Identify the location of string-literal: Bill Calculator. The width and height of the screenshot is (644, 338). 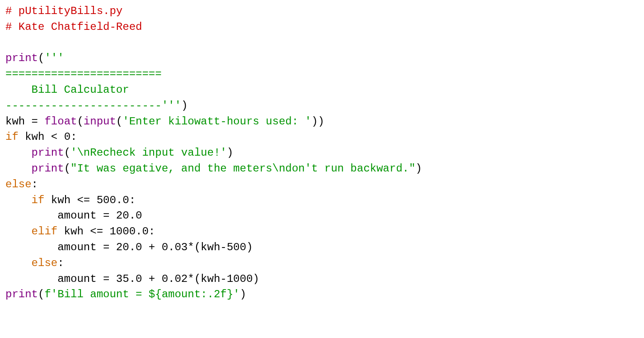
(67, 90).